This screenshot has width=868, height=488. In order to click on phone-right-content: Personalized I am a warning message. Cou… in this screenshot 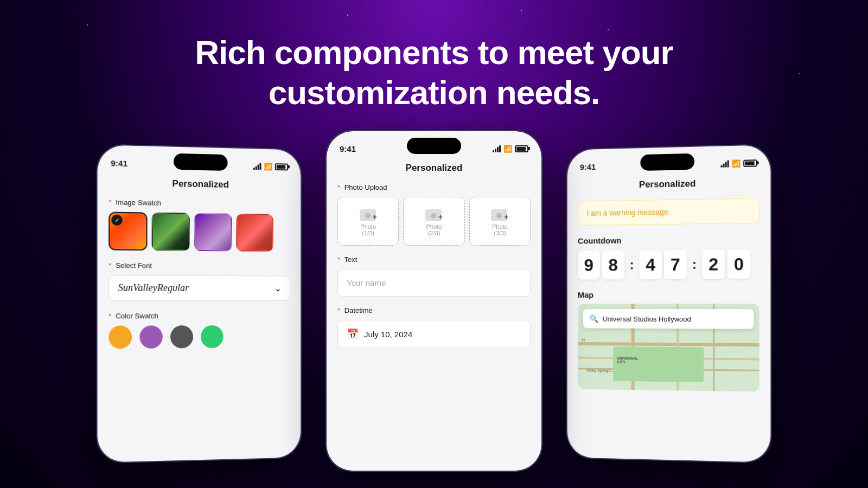, I will do `click(669, 318)`.